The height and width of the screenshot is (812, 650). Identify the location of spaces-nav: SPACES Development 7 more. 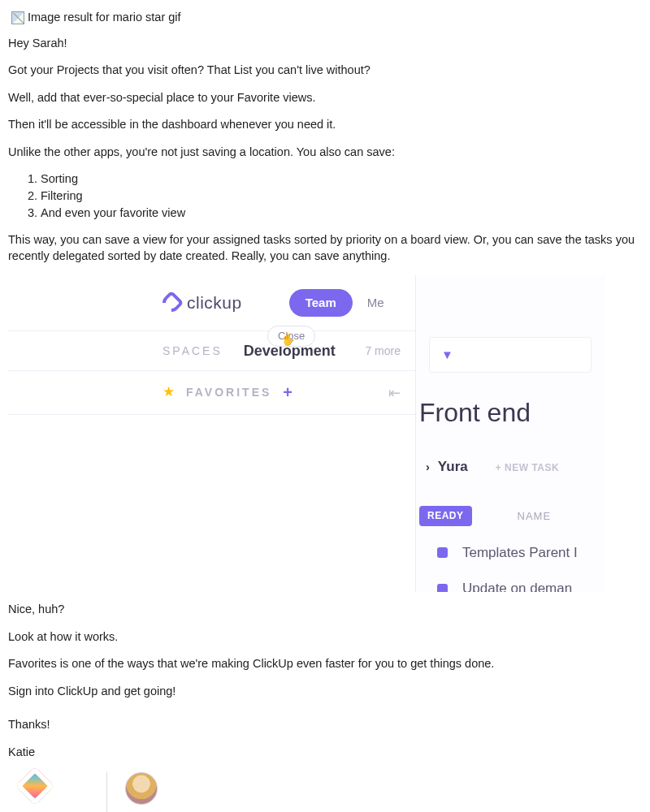
(211, 351).